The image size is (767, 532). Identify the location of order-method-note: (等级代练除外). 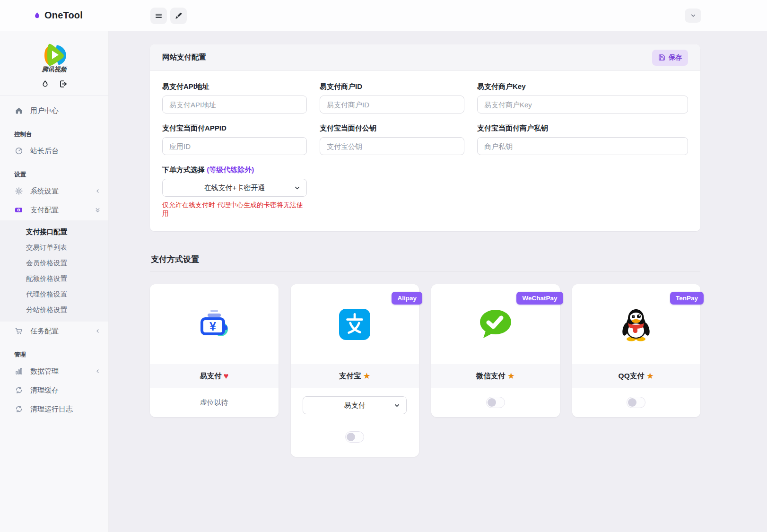
(230, 169).